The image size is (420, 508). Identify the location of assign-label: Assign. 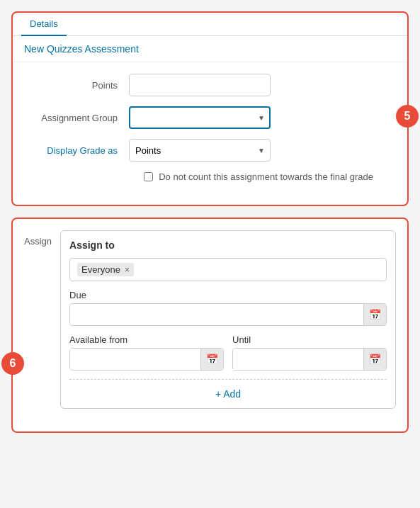
(42, 320).